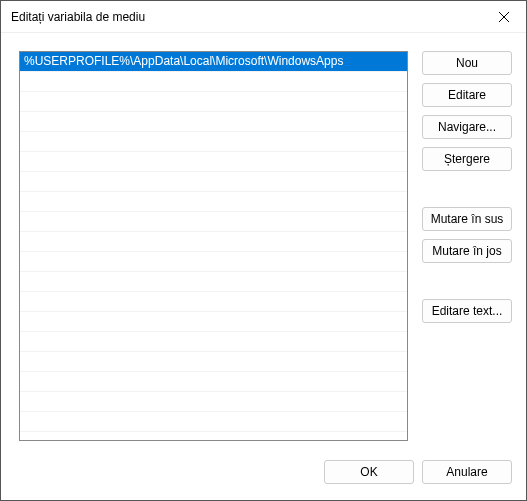 The height and width of the screenshot is (501, 527). Describe the element at coordinates (78, 17) in the screenshot. I see `window-title: Editați variabila de mediu` at that location.